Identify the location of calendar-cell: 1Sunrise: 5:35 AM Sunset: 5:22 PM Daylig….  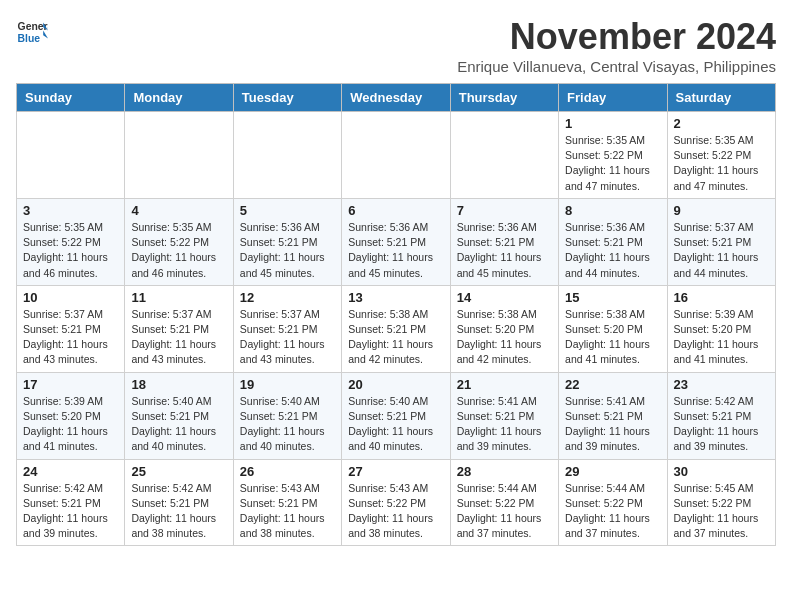
(613, 156).